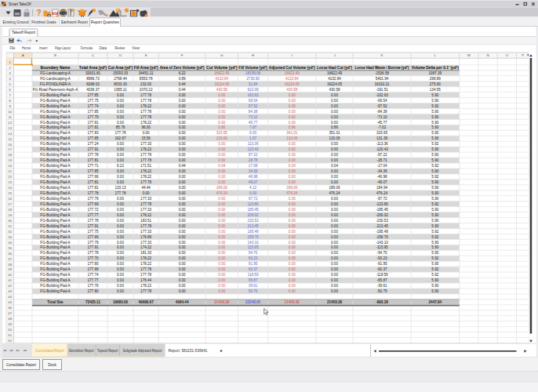 This screenshot has width=538, height=392. What do you see at coordinates (253, 118) in the screenshot?
I see `svg-text: 73.10` at bounding box center [253, 118].